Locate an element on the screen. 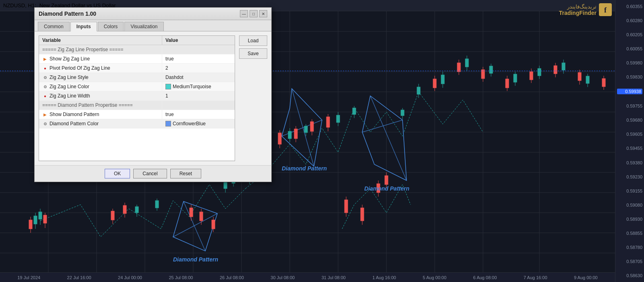 The image size is (644, 282). color-swatch-turquoise is located at coordinates (168, 87).